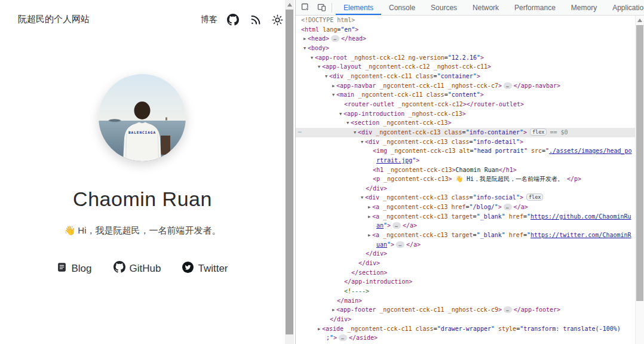  I want to click on attribute-link: uan, so click(382, 245).